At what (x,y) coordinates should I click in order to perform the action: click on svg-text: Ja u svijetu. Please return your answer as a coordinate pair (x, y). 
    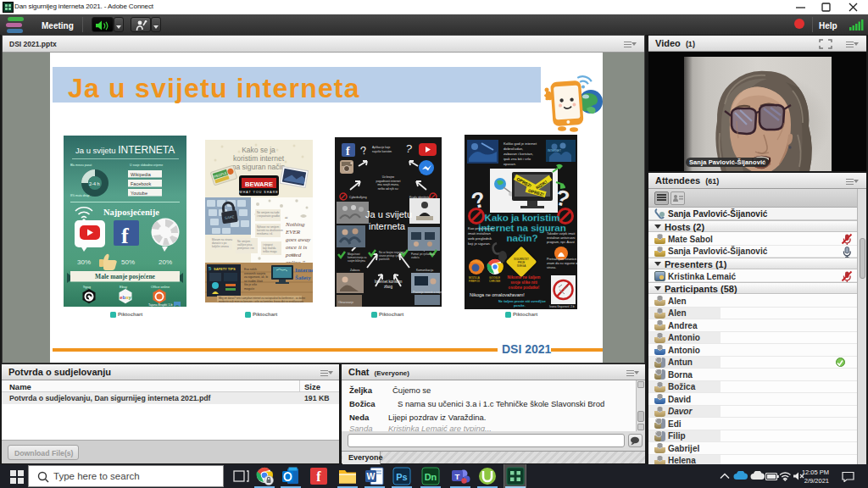
    Looking at the image, I should click on (388, 214).